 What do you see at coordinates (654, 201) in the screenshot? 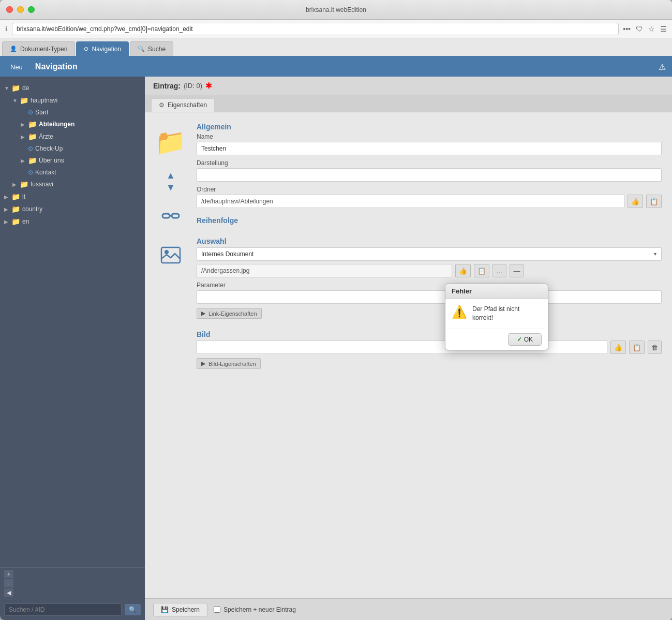
I see `ordner-copy-btn: 📋` at bounding box center [654, 201].